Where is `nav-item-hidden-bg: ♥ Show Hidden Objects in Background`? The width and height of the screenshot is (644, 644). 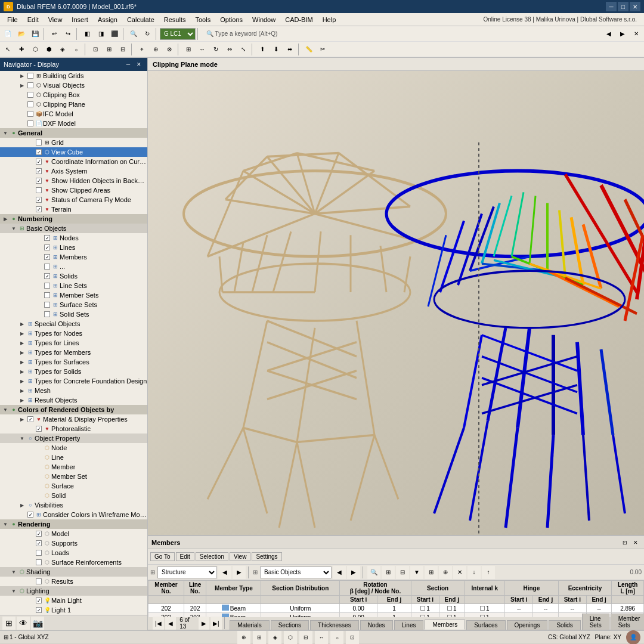
nav-item-hidden-bg: ♥ Show Hidden Objects in Background is located at coordinates (74, 181).